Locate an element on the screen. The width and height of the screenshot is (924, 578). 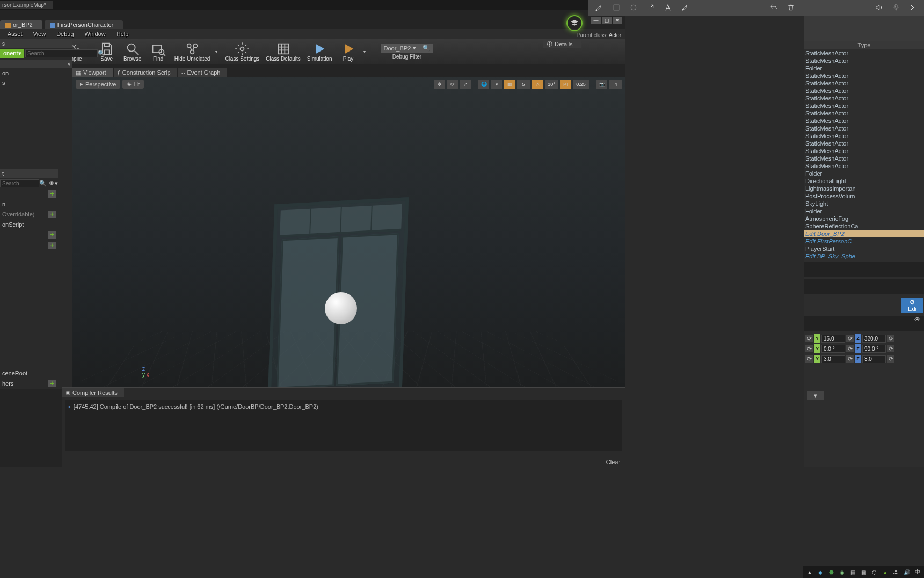
play-dropdown is located at coordinates (365, 52).